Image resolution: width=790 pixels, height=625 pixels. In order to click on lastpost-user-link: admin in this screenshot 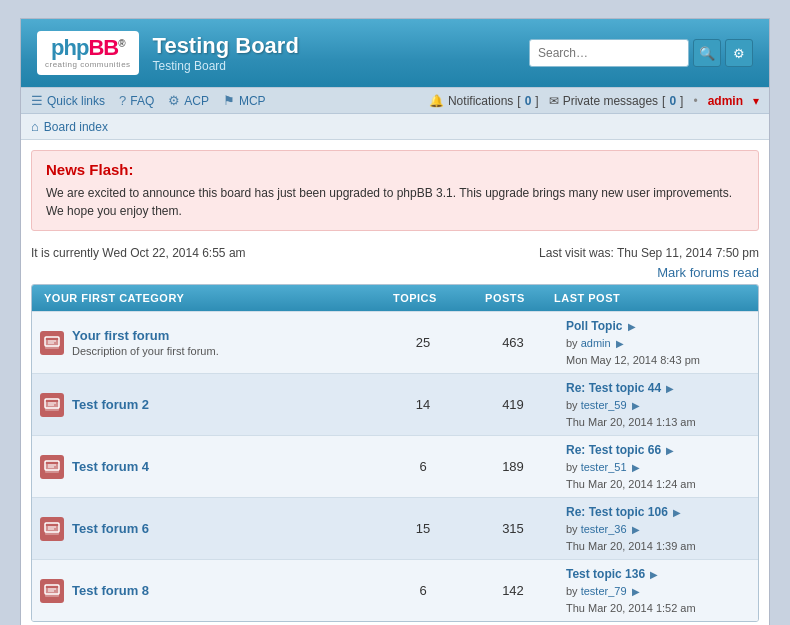, I will do `click(596, 343)`.